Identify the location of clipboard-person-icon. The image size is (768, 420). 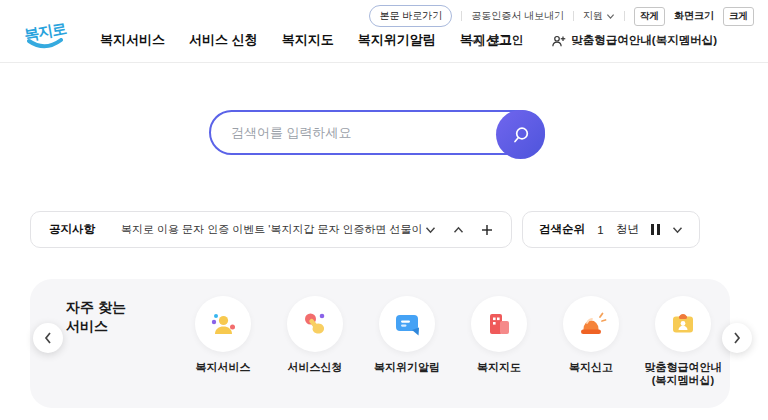
(683, 324).